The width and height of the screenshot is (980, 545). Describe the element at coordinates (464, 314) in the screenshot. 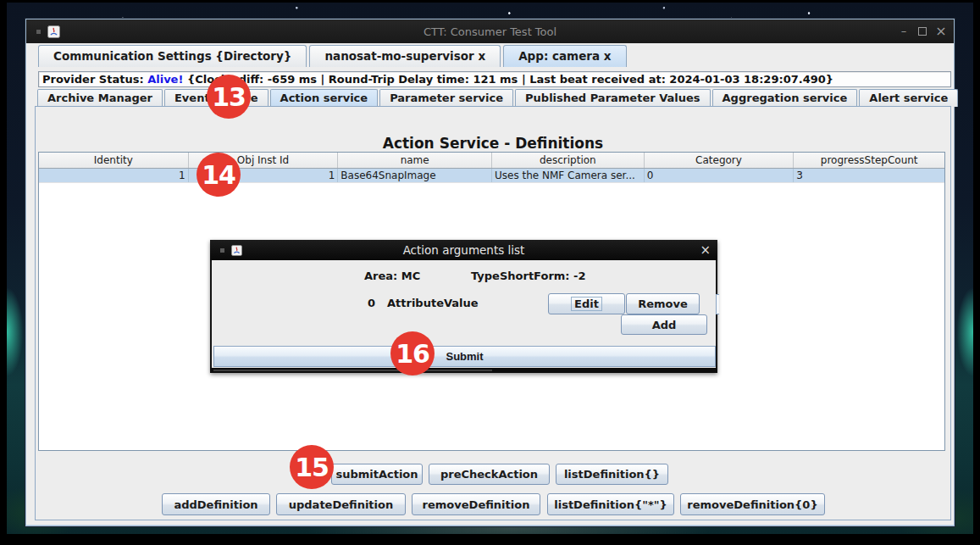

I see `dialog-body: Area: MC TypeShortForm: -2 0 AttributeVa…` at that location.